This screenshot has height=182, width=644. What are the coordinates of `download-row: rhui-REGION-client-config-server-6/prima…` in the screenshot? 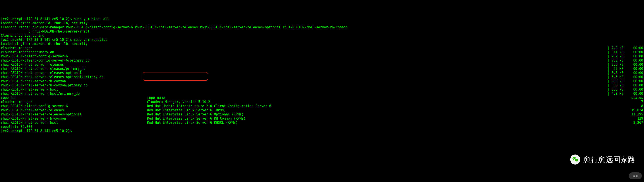 It's located at (322, 60).